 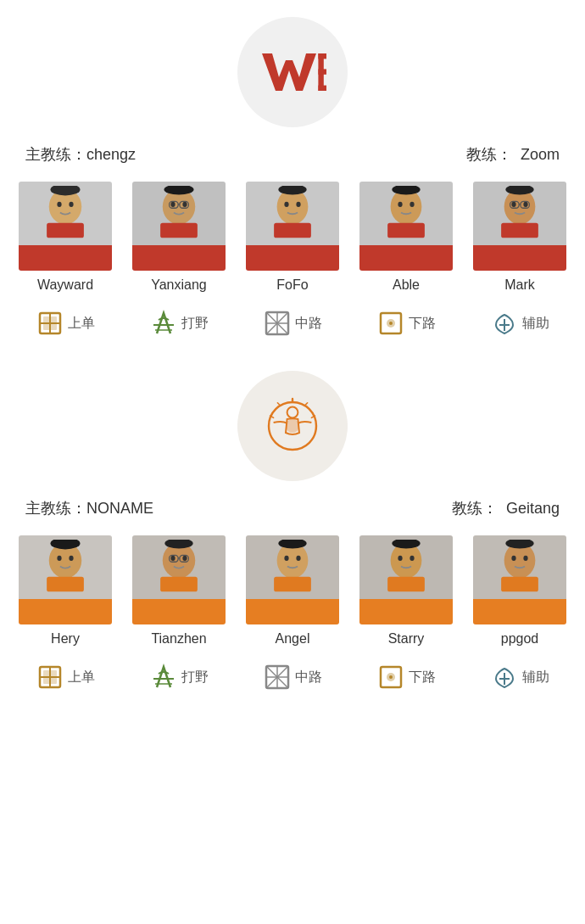 What do you see at coordinates (406, 258) in the screenshot?
I see `player-able-jersey` at bounding box center [406, 258].